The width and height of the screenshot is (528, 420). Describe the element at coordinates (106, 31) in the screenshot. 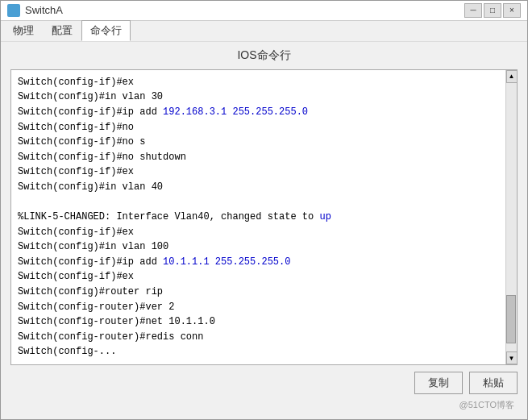

I see `menu-item-cli: 命令行` at that location.